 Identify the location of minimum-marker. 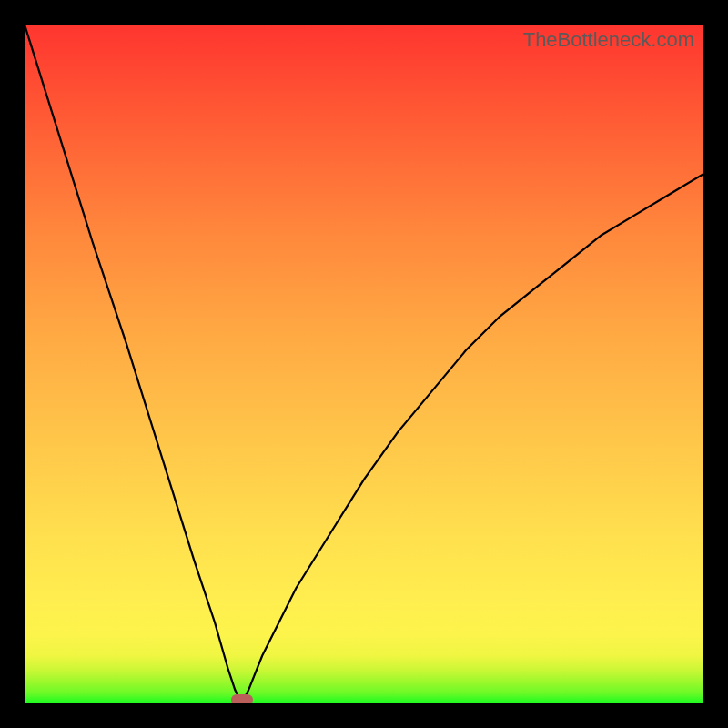
(242, 699).